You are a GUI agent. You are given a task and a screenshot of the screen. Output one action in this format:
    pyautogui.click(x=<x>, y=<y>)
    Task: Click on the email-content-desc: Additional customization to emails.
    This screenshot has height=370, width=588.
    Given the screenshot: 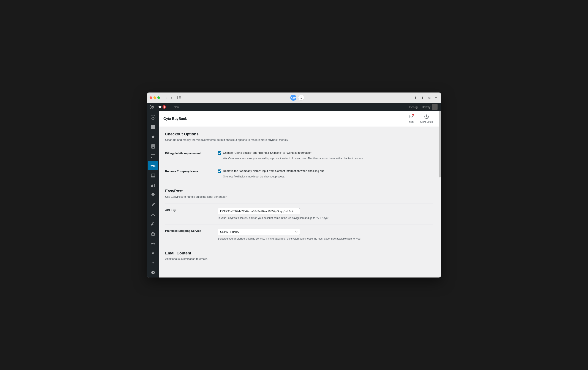 What is the action you would take?
    pyautogui.click(x=299, y=259)
    